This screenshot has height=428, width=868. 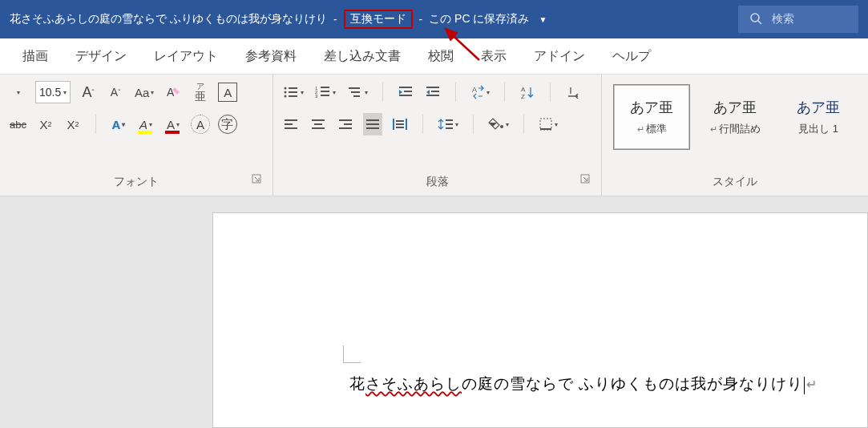 What do you see at coordinates (434, 19) in the screenshot?
I see `title-bar: 花さそふあらしの庭の雪ならで ふりゆくものは我が身なりけり - 互換モード - …` at bounding box center [434, 19].